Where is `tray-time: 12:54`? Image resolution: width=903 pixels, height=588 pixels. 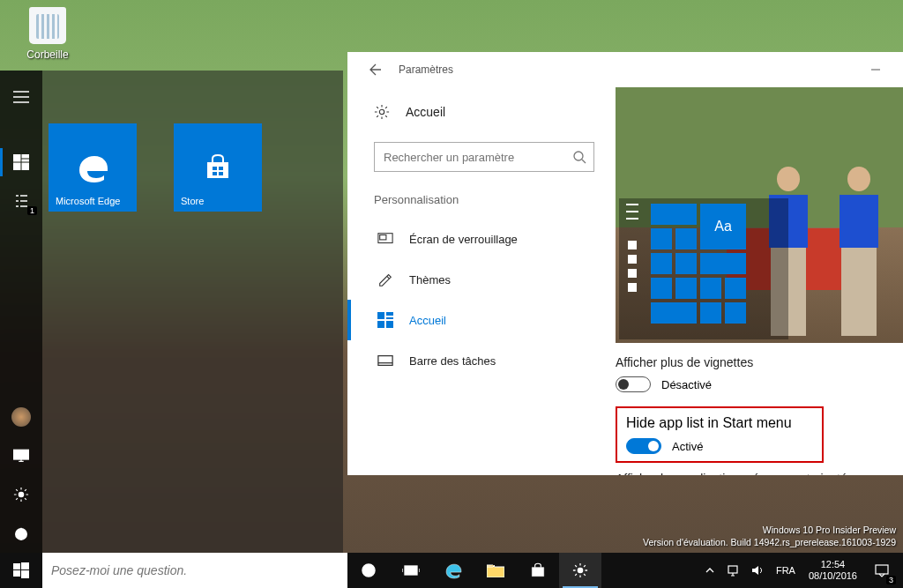
tray-time: 12:54 is located at coordinates (833, 564).